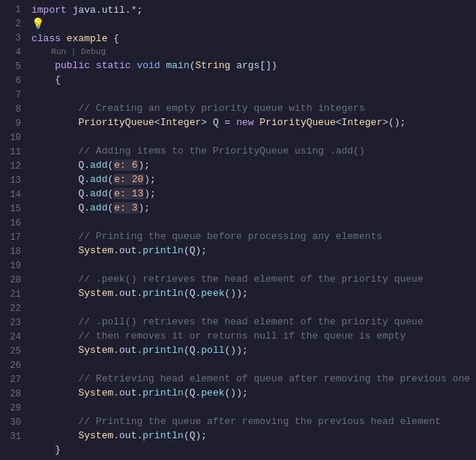 Image resolution: width=476 pixels, height=460 pixels. I want to click on line-num-13: 13, so click(14, 181).